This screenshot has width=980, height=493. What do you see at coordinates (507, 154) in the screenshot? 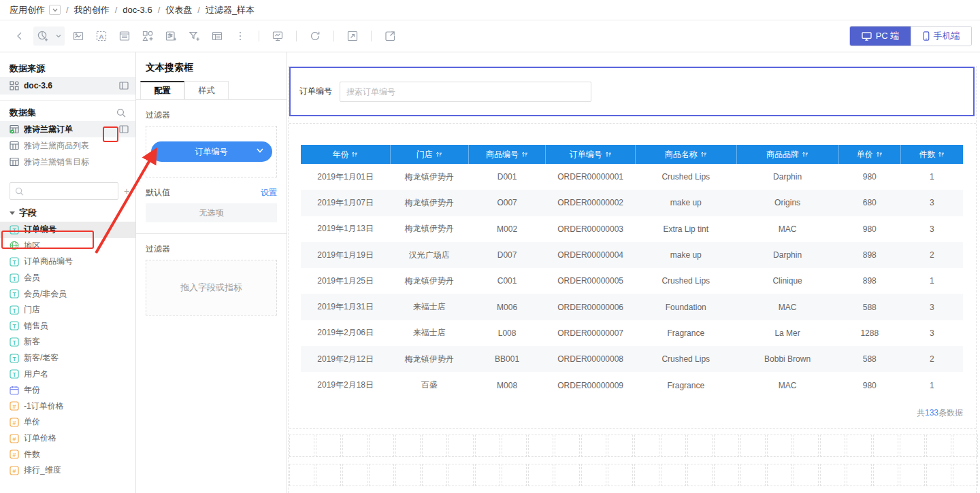
I see `column-header-商品编号: 商品编号` at bounding box center [507, 154].